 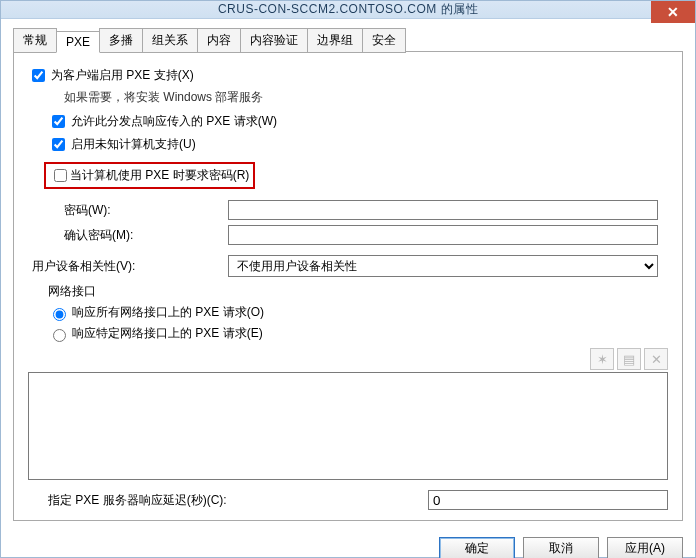 I want to click on dialog-footer: 确定 取消 应用(A), so click(x=348, y=544).